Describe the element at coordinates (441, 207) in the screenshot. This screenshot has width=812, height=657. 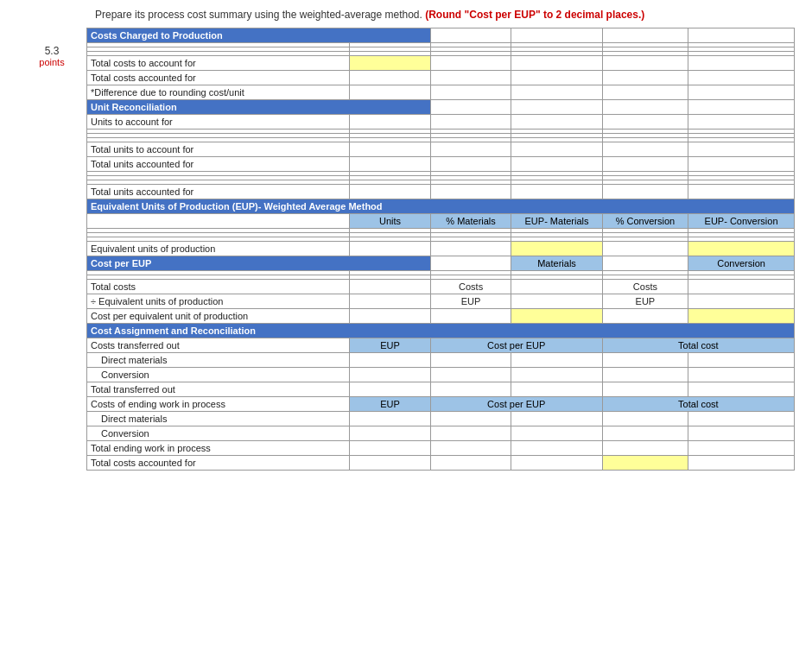
I see `section-eup: Equivalent Units of Production (EUP)- We…` at that location.